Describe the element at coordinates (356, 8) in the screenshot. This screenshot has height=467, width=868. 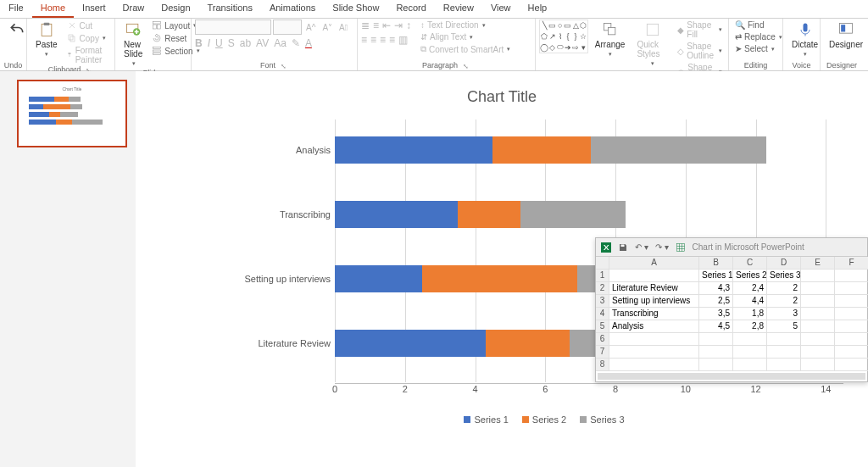
I see `tab-slide-show: Slide Show` at that location.